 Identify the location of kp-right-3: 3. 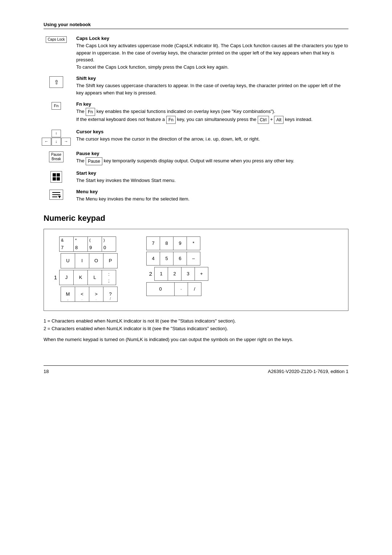
(188, 274).